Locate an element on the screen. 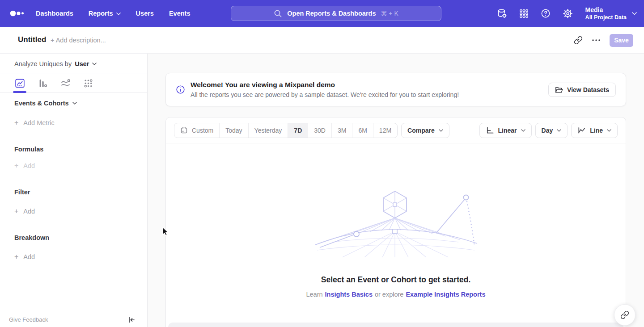 This screenshot has height=327, width=644. date-range-3m: 3M is located at coordinates (342, 130).